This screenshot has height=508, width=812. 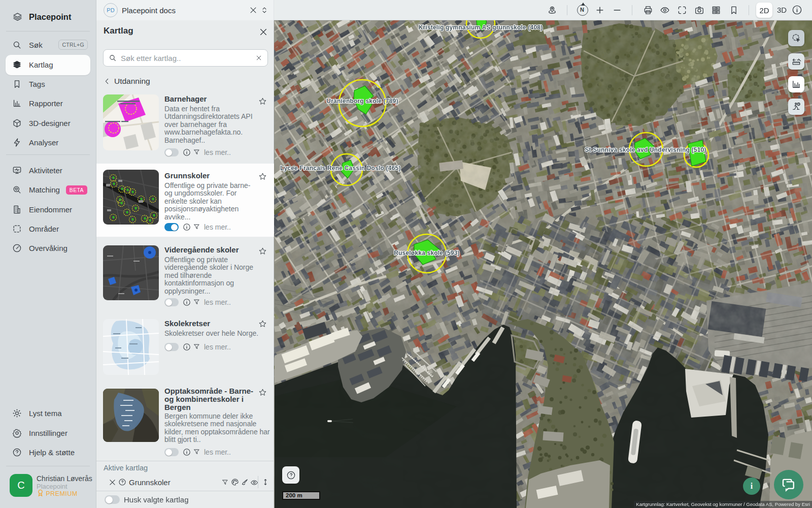 What do you see at coordinates (362, 101) in the screenshot?
I see `svg-text: Uranienborg skole (789)` at bounding box center [362, 101].